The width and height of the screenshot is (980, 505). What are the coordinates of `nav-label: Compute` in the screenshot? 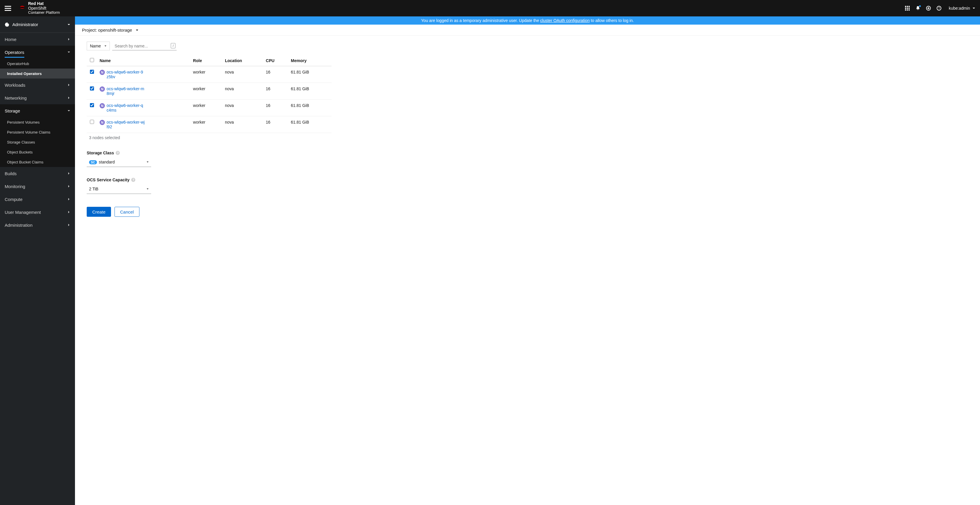 It's located at (14, 199).